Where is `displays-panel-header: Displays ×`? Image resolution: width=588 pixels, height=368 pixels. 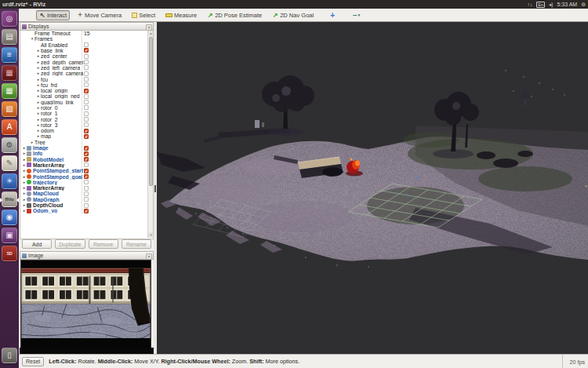 displays-panel-header: Displays × is located at coordinates (86, 27).